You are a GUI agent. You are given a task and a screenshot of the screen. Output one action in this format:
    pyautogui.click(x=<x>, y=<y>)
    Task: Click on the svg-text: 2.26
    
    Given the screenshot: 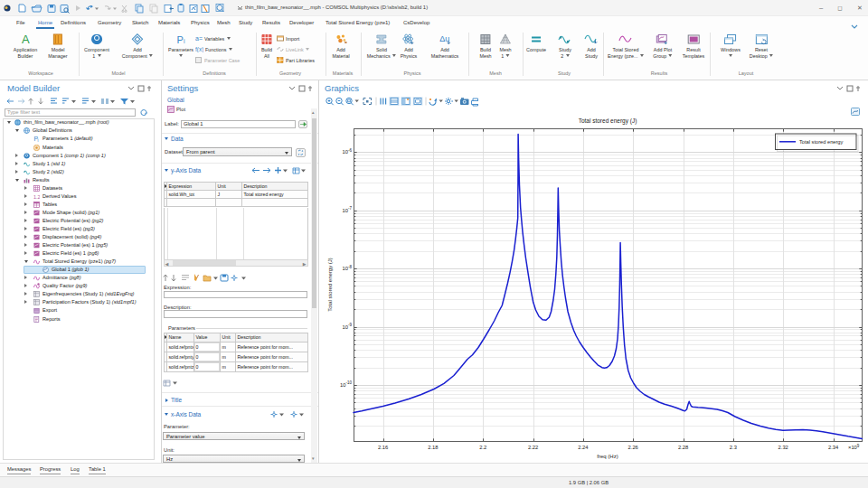 What is the action you would take?
    pyautogui.click(x=633, y=447)
    